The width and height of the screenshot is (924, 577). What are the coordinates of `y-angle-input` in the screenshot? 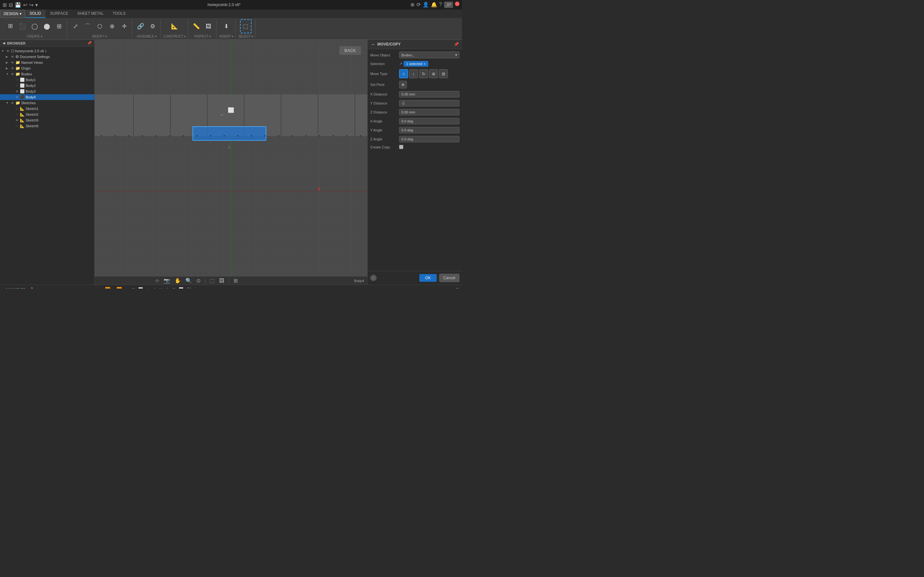 It's located at (429, 130).